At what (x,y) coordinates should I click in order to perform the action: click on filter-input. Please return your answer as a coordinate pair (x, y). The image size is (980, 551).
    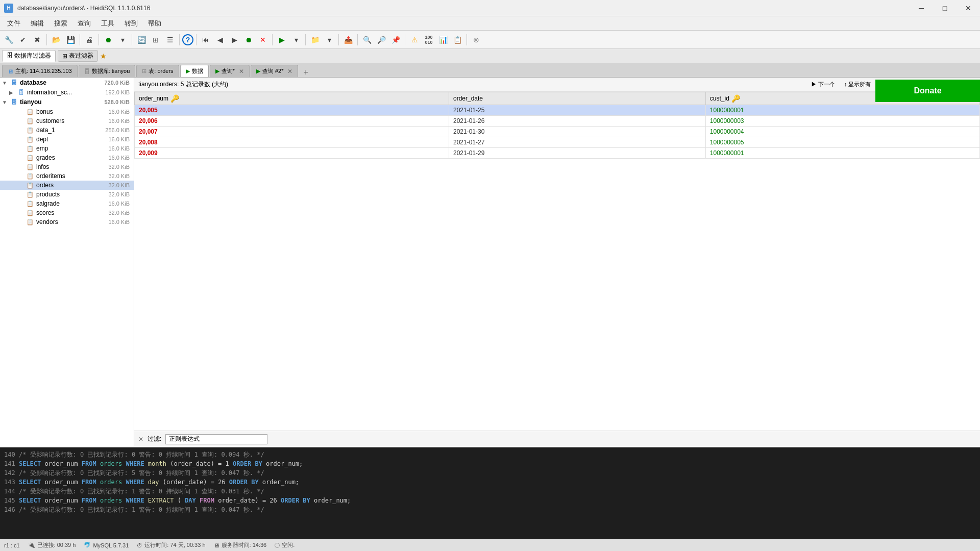
    Looking at the image, I should click on (216, 439).